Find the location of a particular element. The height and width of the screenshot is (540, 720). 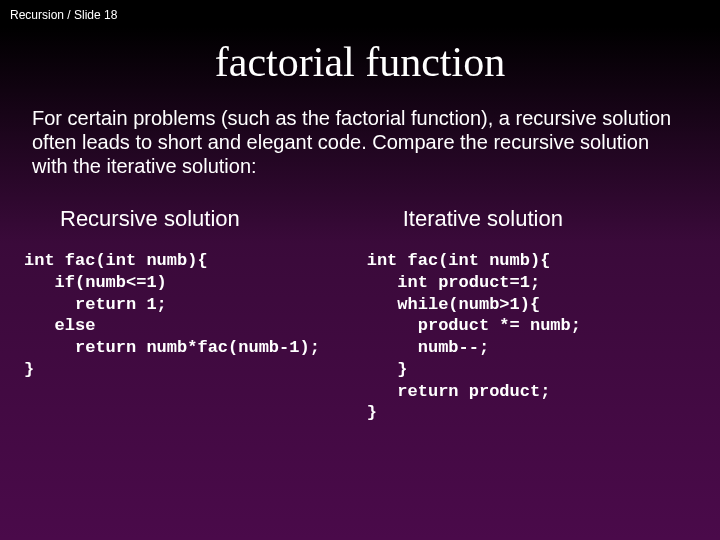

slide-header: Recursion / Slide 18 is located at coordinates (360, 11).